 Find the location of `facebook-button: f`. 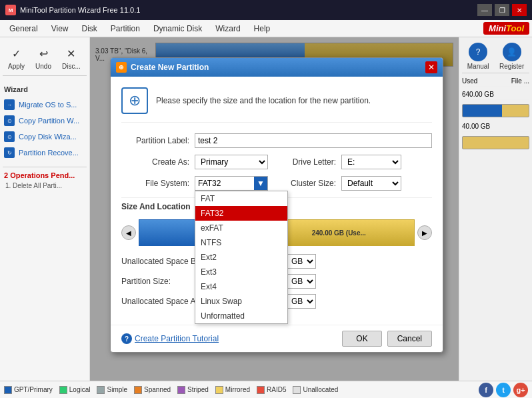

facebook-button: f is located at coordinates (486, 390).